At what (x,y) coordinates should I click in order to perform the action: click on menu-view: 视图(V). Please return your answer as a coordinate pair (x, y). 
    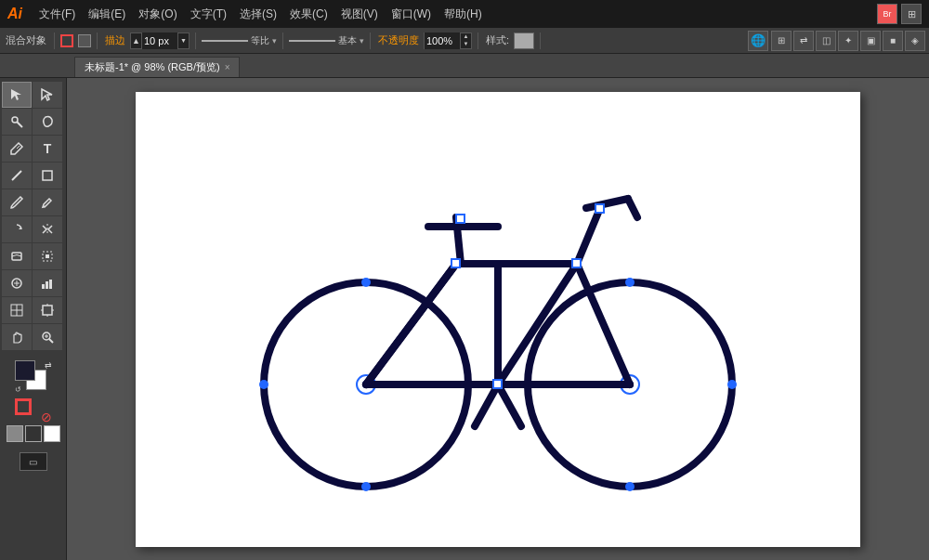
    Looking at the image, I should click on (360, 15).